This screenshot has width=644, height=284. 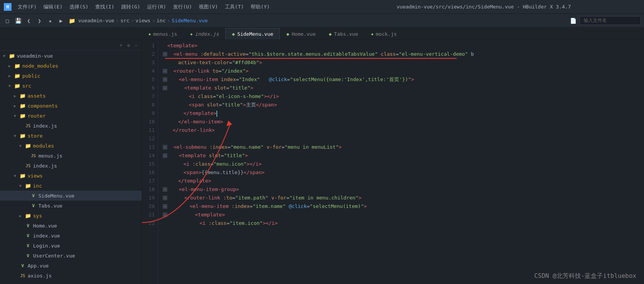 What do you see at coordinates (71, 276) in the screenshot?
I see `sidebar-item-axios-js: JSaxios.js` at bounding box center [71, 276].